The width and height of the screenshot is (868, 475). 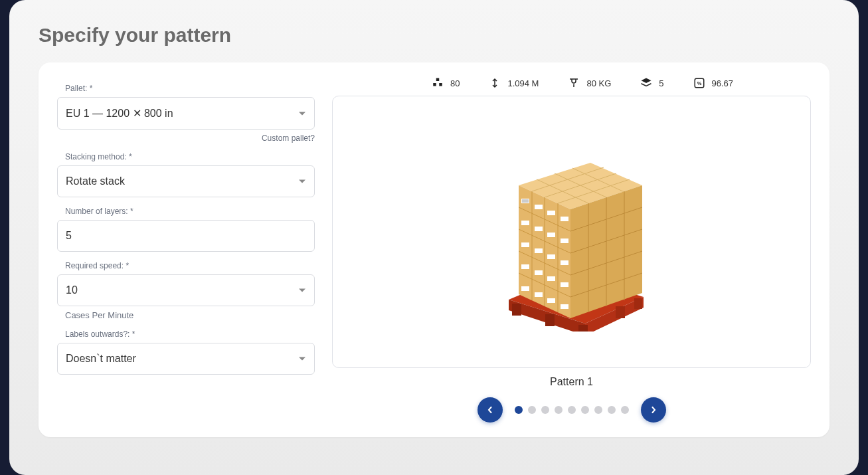 What do you see at coordinates (523, 84) in the screenshot?
I see `stat-height-value: 1.094 M` at bounding box center [523, 84].